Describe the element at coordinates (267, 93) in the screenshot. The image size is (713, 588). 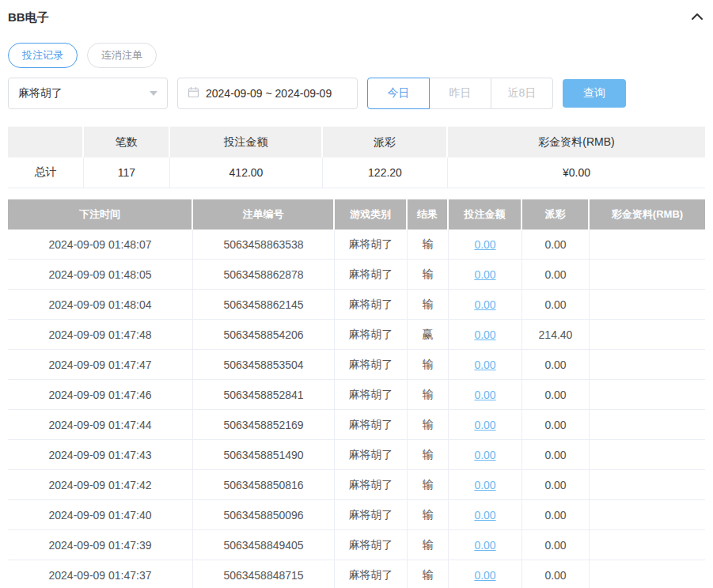
I see `date-range-input: 2024-09-09 ~ 2024-09-09` at that location.